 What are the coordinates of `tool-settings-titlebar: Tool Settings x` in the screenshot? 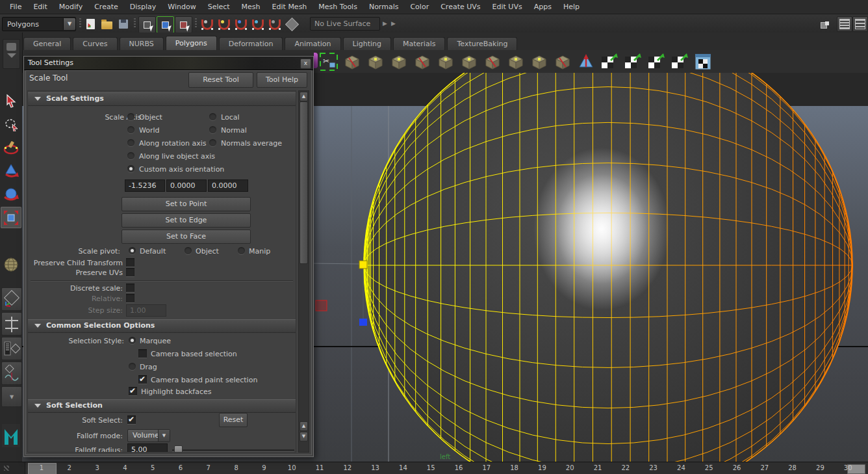 It's located at (169, 64).